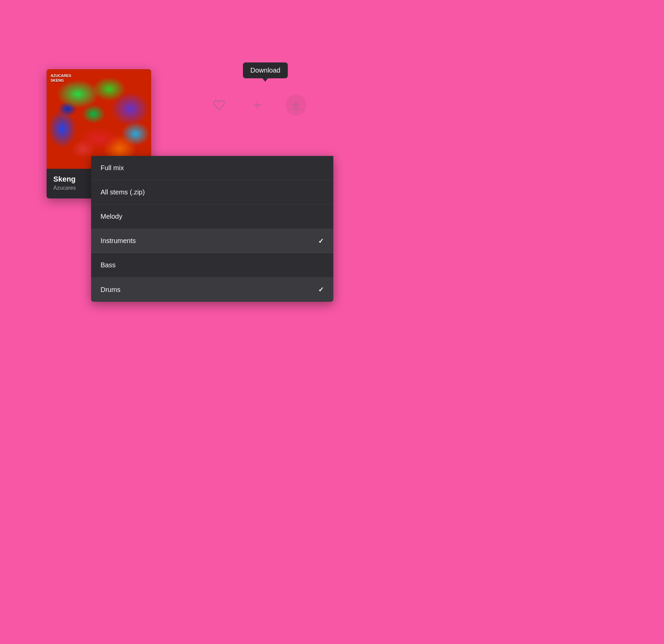 This screenshot has height=644, width=664. Describe the element at coordinates (123, 193) in the screenshot. I see `menu-item-label: All stems (.zip)` at that location.